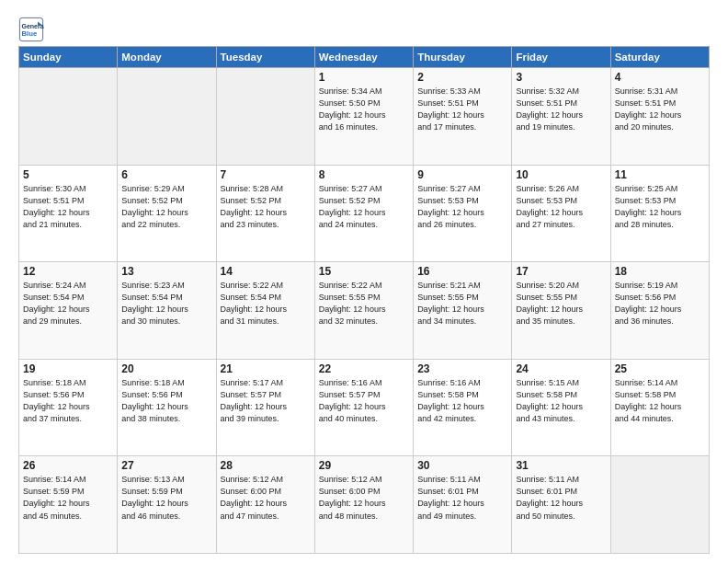  What do you see at coordinates (561, 109) in the screenshot?
I see `day-info: Sunrise: 5:32 AM Sunset: 5:51 PM Dayligh…` at bounding box center [561, 109].